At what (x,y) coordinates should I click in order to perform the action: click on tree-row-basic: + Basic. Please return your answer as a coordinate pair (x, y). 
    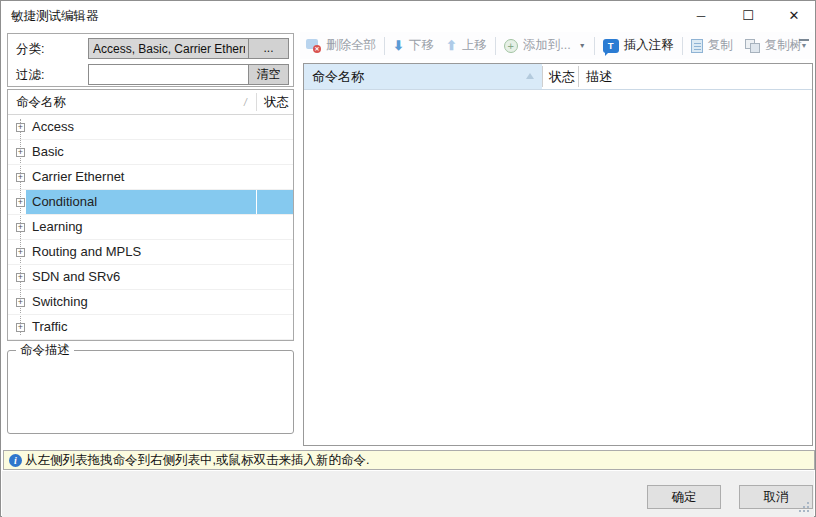
    Looking at the image, I should click on (150, 152).